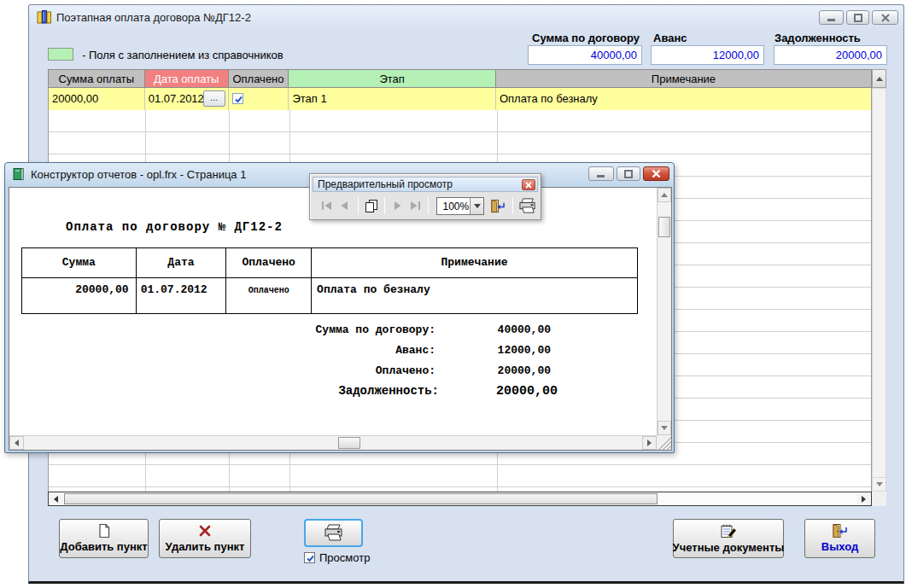 The width and height of the screenshot is (906, 588). I want to click on report-cell-date: 01.07.2012, so click(182, 295).